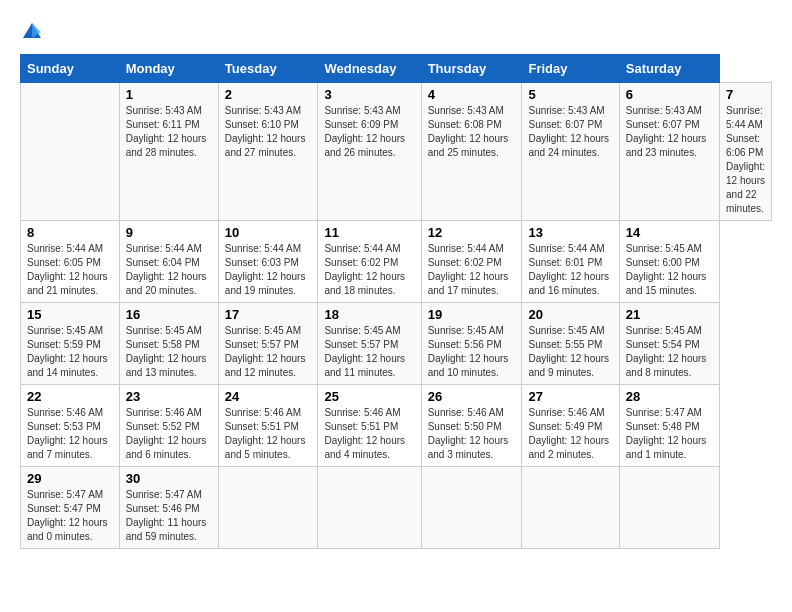  Describe the element at coordinates (370, 344) in the screenshot. I see `day-cell-18: 18Sunrise: 5:45 AMSunset: 5:57 PMDayligh…` at that location.